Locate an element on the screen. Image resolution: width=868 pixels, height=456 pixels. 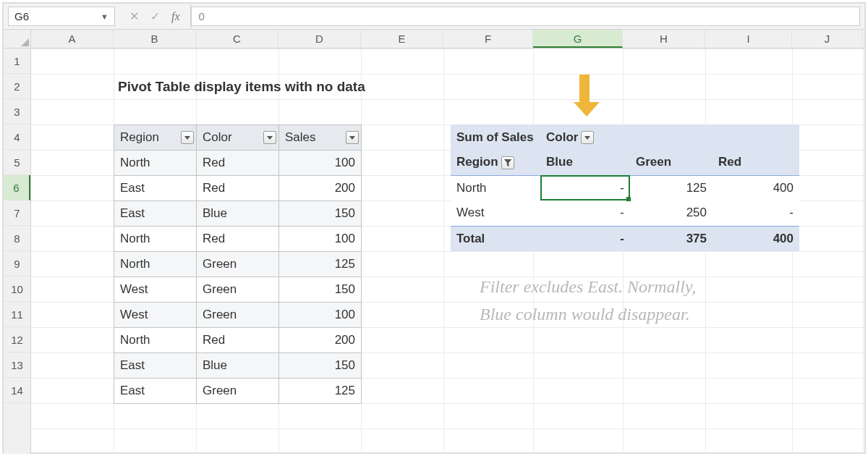
pivot-col-red: Red is located at coordinates (756, 162).